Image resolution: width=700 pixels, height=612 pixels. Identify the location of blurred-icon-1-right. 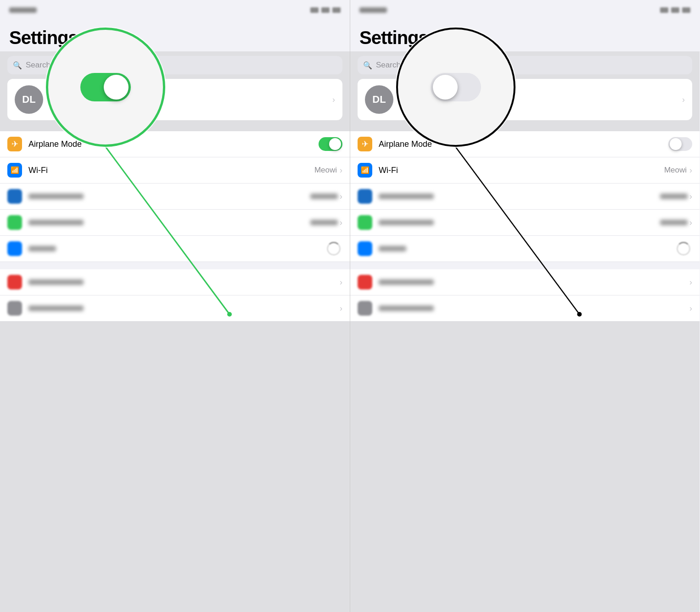
(365, 196).